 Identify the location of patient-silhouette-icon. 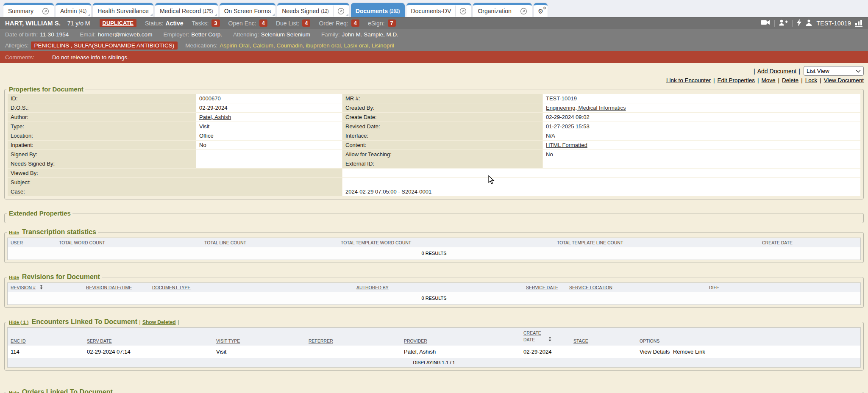
(809, 23).